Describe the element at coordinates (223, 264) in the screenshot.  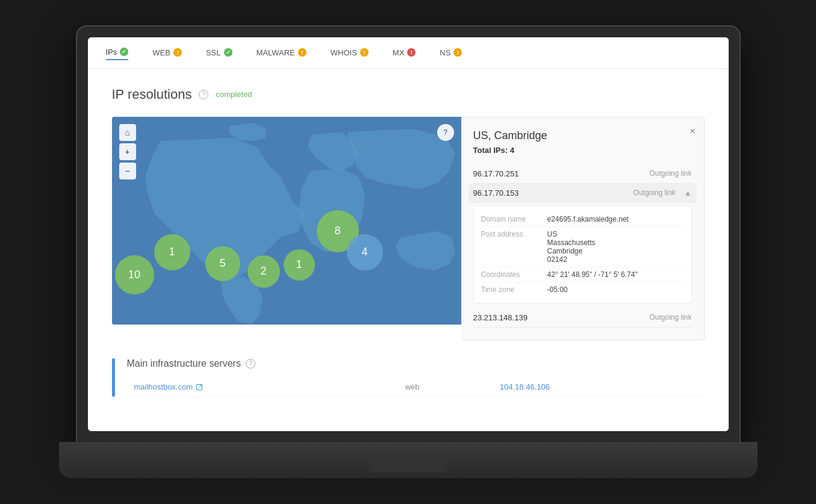
I see `bubble-2: 5` at that location.